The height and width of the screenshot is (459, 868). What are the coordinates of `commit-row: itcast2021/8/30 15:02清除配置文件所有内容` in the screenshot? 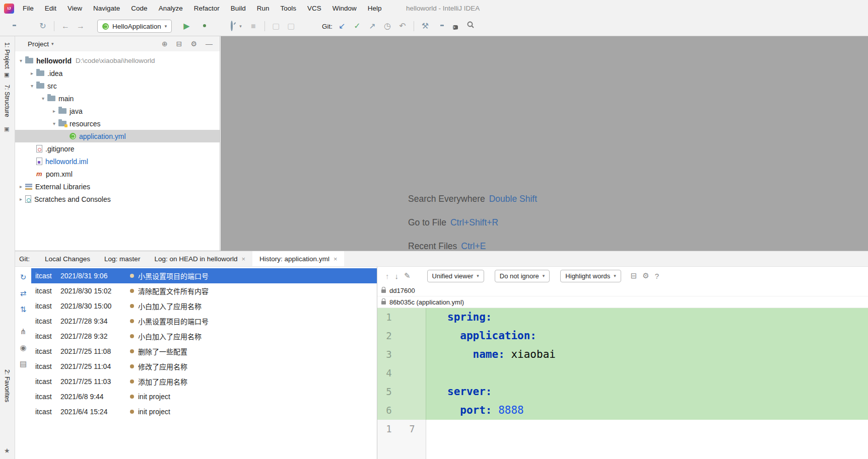 It's located at (204, 291).